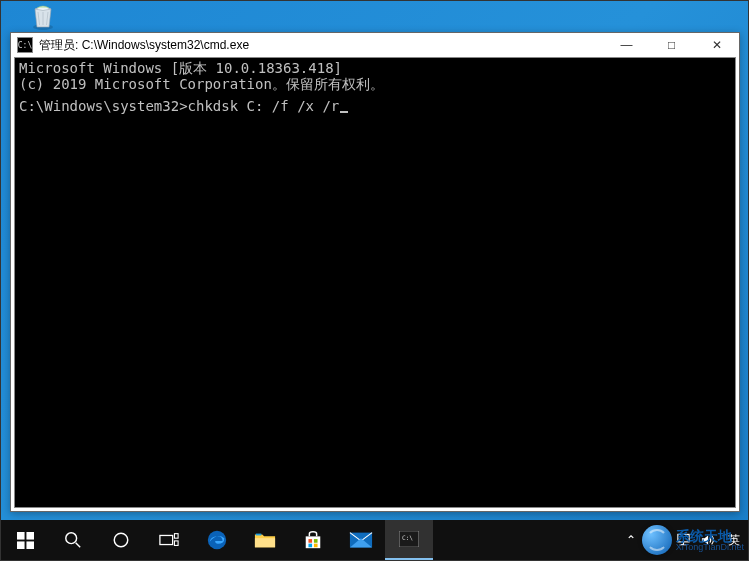  What do you see at coordinates (265, 540) in the screenshot?
I see `file-explorer-icon` at bounding box center [265, 540].